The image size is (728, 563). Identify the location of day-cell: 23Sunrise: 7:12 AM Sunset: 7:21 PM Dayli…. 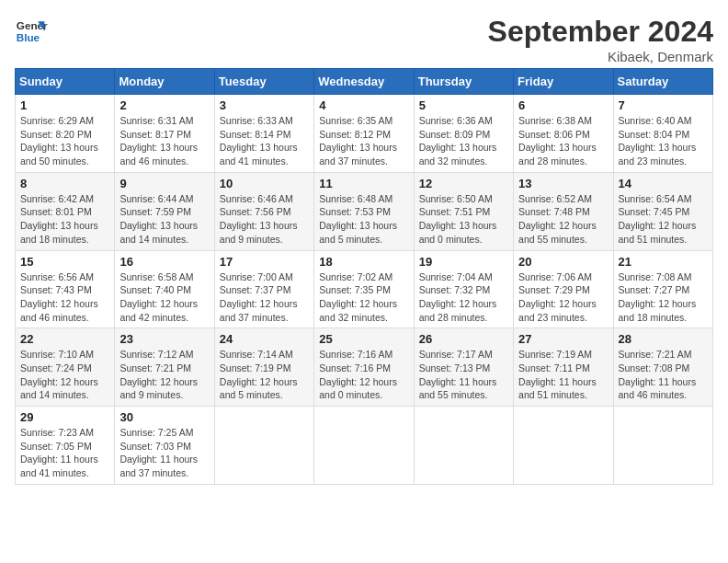
(165, 368).